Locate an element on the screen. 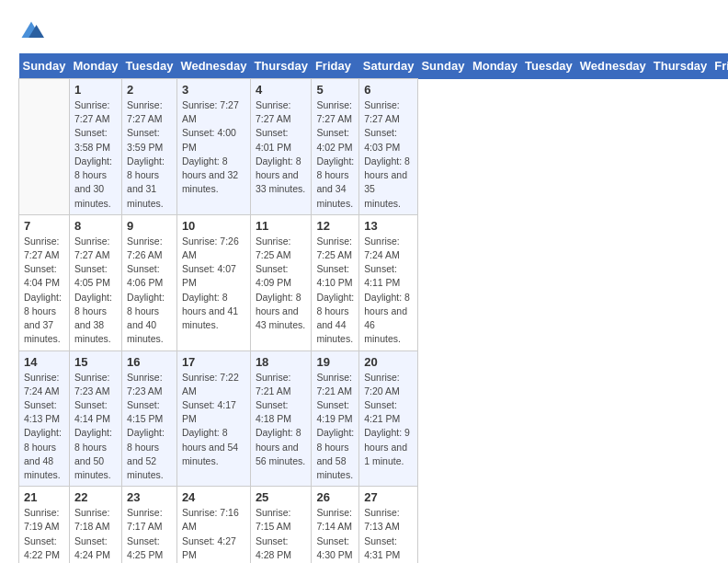  calendar-cell: 26Sunrise: 7:14 AMSunset: 4:30 PMDayligh… is located at coordinates (336, 524).